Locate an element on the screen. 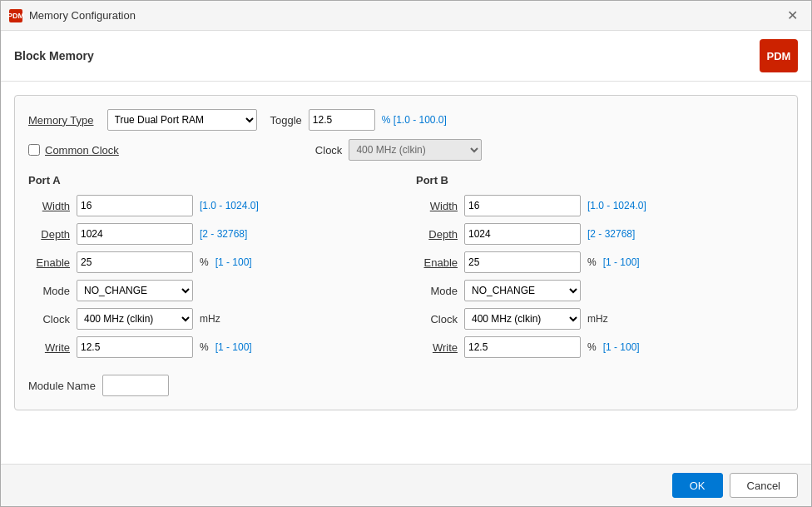  port-a-depth-label: Depth is located at coordinates (49, 235).